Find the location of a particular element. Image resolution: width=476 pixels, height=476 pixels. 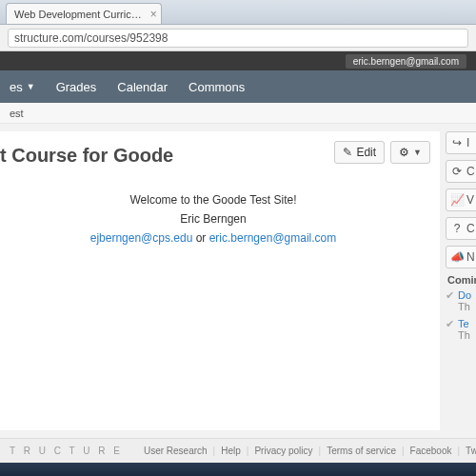

nav-label: Grades is located at coordinates (76, 88).